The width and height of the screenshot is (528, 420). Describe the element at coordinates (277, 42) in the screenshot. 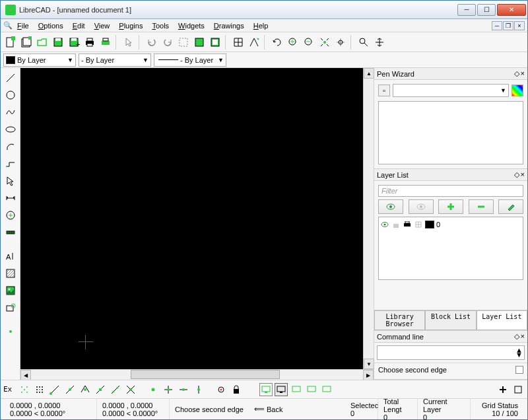

I see `refresh-icon` at that location.